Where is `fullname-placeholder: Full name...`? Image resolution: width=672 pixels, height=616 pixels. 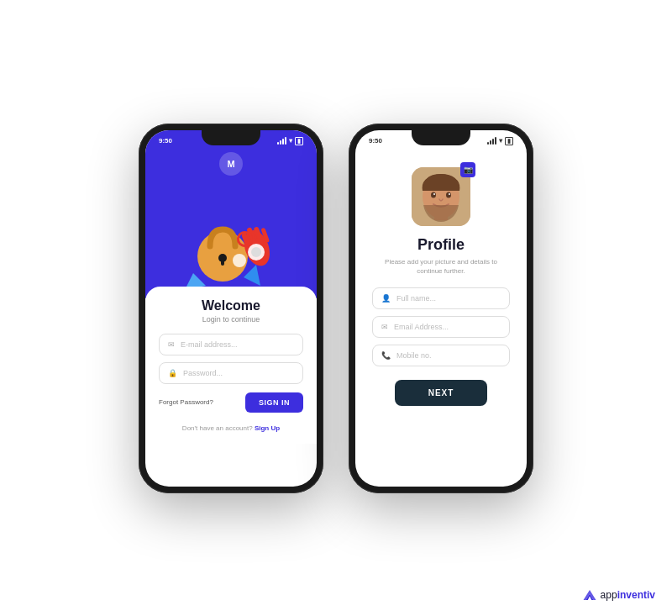
fullname-placeholder: Full name... is located at coordinates (417, 298).